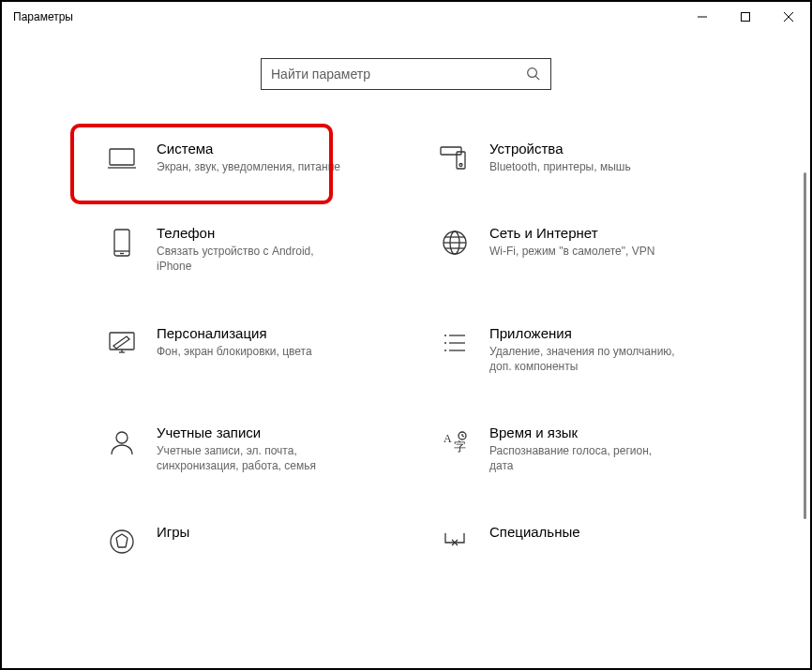  Describe the element at coordinates (455, 442) in the screenshot. I see `time-language-icon: A字` at that location.